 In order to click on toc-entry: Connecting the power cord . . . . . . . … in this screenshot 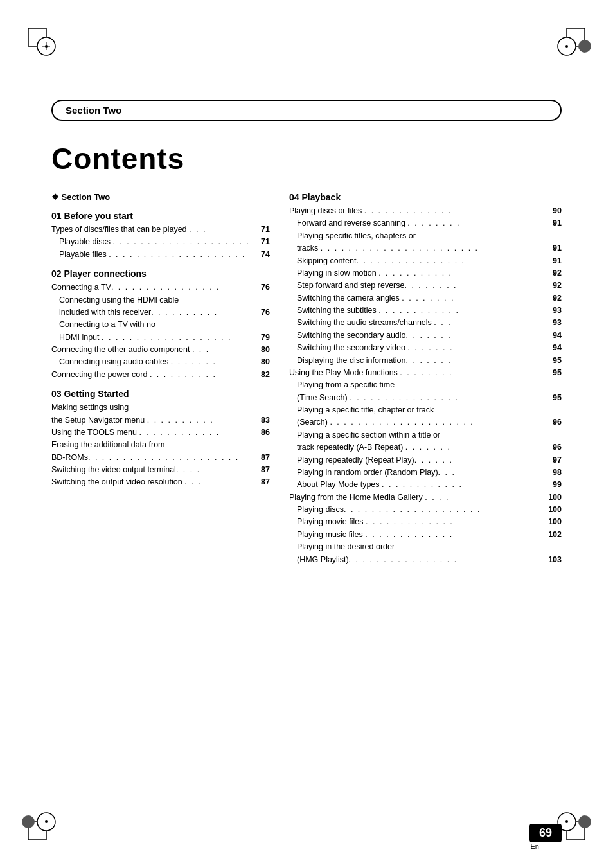, I will do `click(161, 375)`.